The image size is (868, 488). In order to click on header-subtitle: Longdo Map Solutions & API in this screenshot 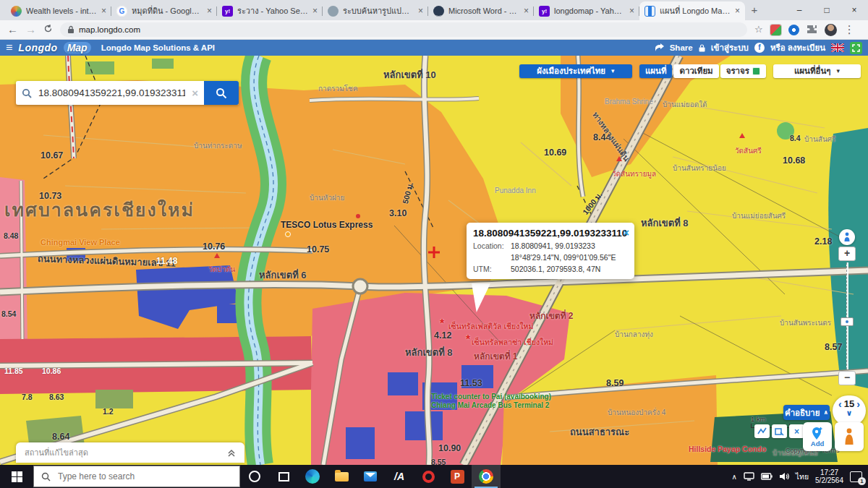, I will do `click(158, 48)`.